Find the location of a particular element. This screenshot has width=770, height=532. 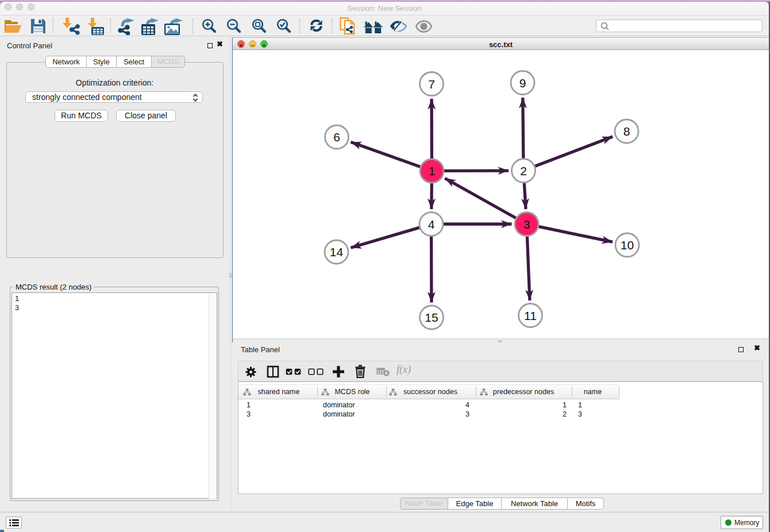

svg-text: 14 is located at coordinates (337, 252).